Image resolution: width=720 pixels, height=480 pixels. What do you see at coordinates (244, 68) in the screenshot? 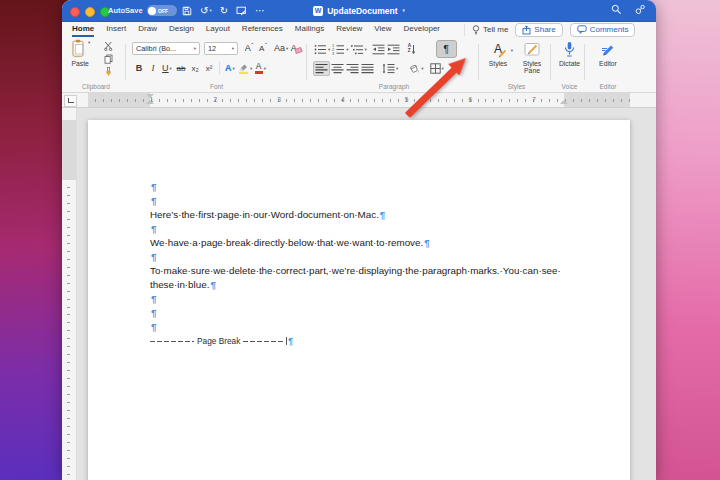
I see `highlighter-icon` at bounding box center [244, 68].